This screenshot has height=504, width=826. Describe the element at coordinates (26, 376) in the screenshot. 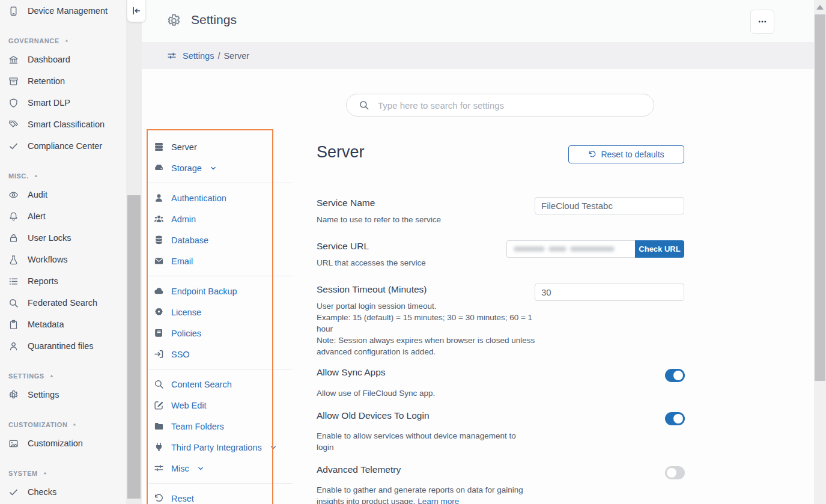

I see `sidebar-section-title: SETTINGS` at that location.